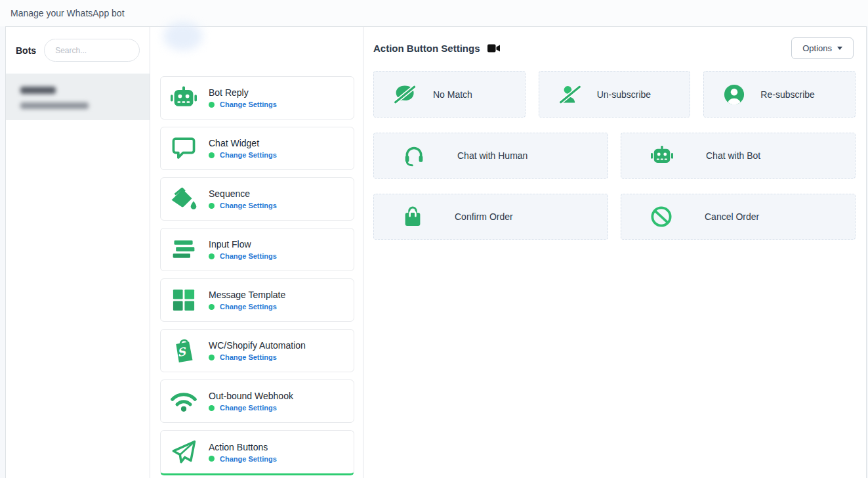 This screenshot has height=478, width=868. What do you see at coordinates (38, 91) in the screenshot?
I see `redacted-bot-name` at bounding box center [38, 91].